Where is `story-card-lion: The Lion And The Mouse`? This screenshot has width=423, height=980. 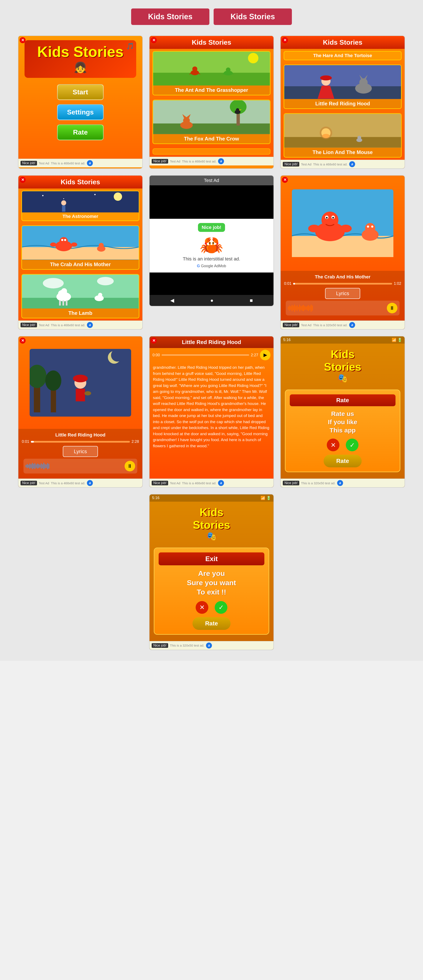
story-card-lion: The Lion And The Mouse is located at coordinates (343, 135).